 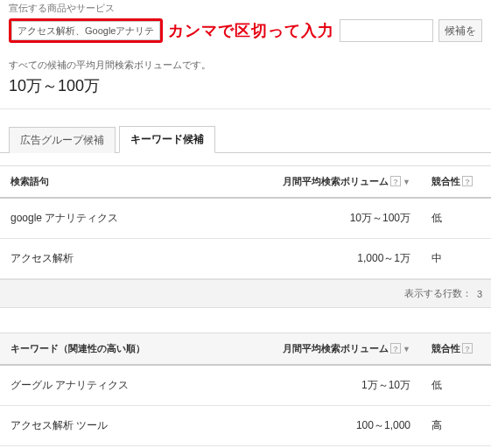 I want to click on col-term-related: キーワード（関連性の高い順）, so click(x=137, y=350).